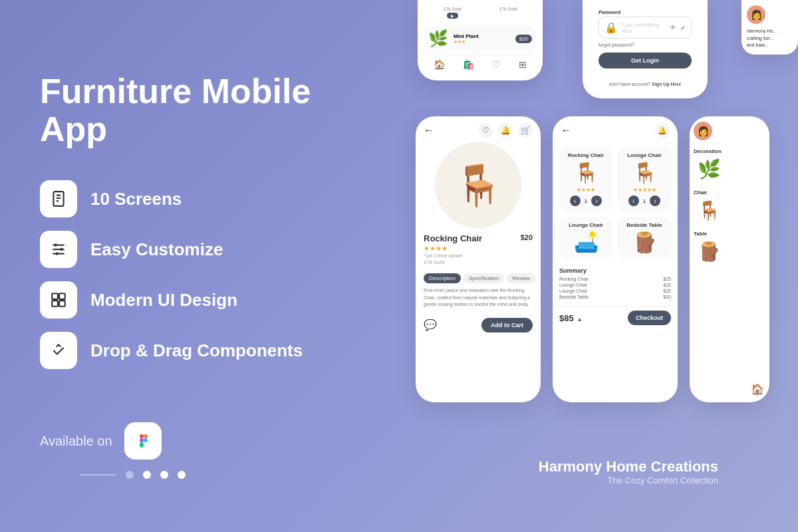 The width and height of the screenshot is (798, 532). What do you see at coordinates (468, 65) in the screenshot?
I see `nav-shop-icon: 🛍️` at bounding box center [468, 65].